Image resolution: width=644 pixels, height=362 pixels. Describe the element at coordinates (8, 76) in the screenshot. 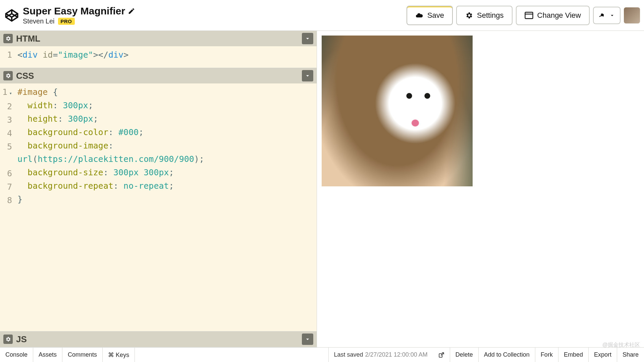

I see `panel-settings-css` at that location.